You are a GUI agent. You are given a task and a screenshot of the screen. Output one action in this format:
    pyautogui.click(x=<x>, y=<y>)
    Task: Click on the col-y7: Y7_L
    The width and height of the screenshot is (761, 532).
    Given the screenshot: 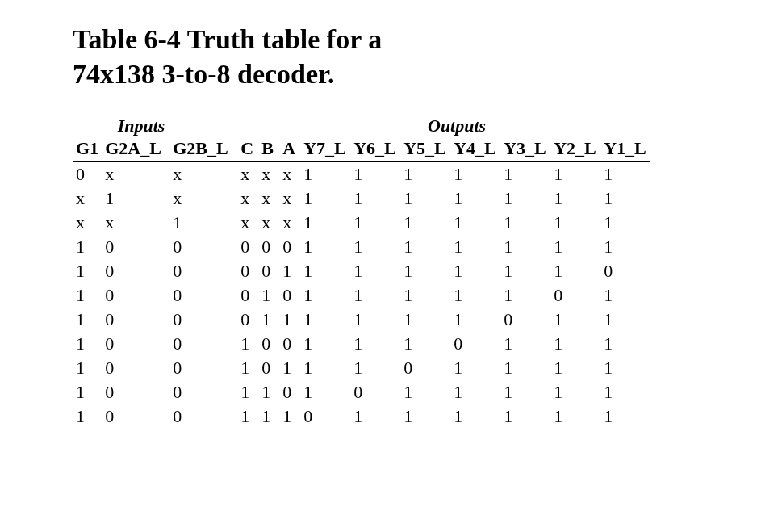 What is the action you would take?
    pyautogui.click(x=325, y=150)
    